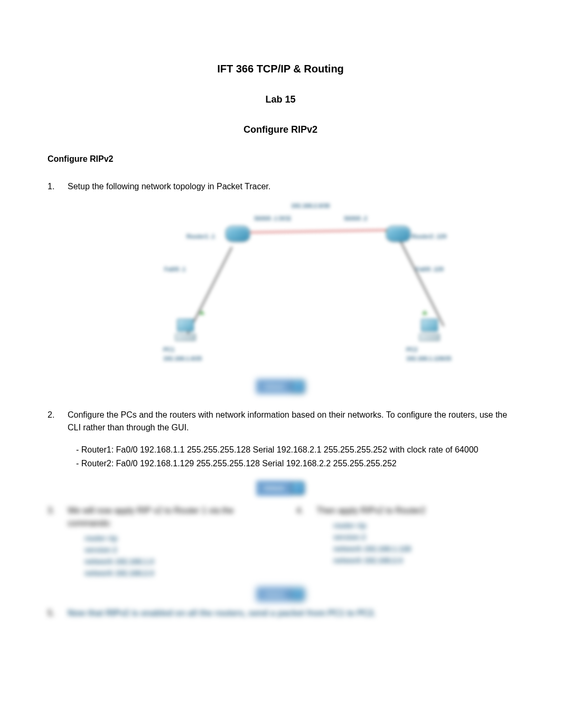 This screenshot has height=728, width=561. What do you see at coordinates (280, 159) in the screenshot?
I see `section-heading: Configure RIPv2` at bounding box center [280, 159].